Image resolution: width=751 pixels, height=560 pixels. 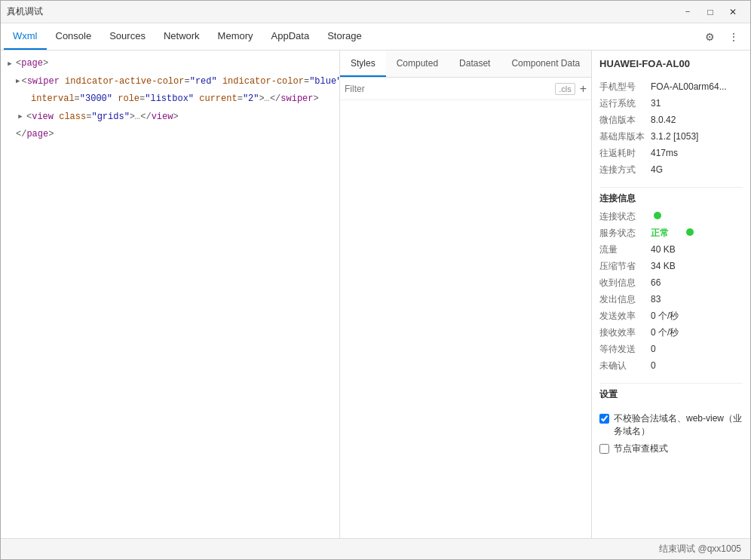 I want to click on maximize-button: □, so click(x=710, y=12).